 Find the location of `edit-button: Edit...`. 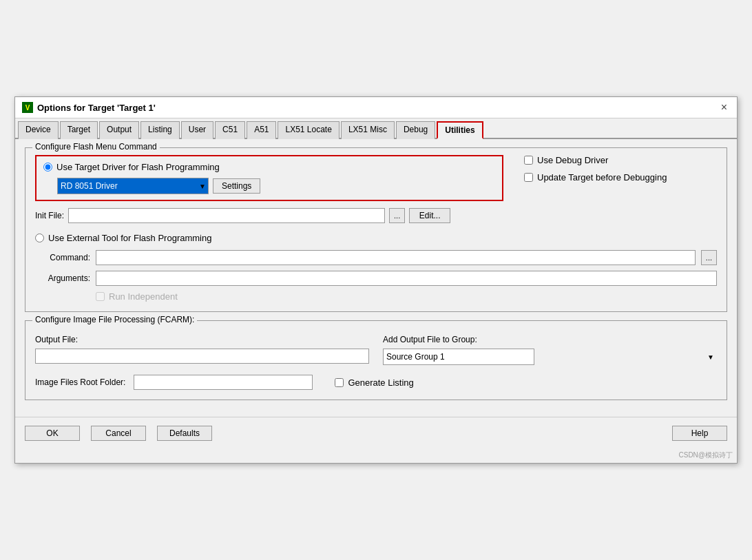

edit-button: Edit... is located at coordinates (430, 216).